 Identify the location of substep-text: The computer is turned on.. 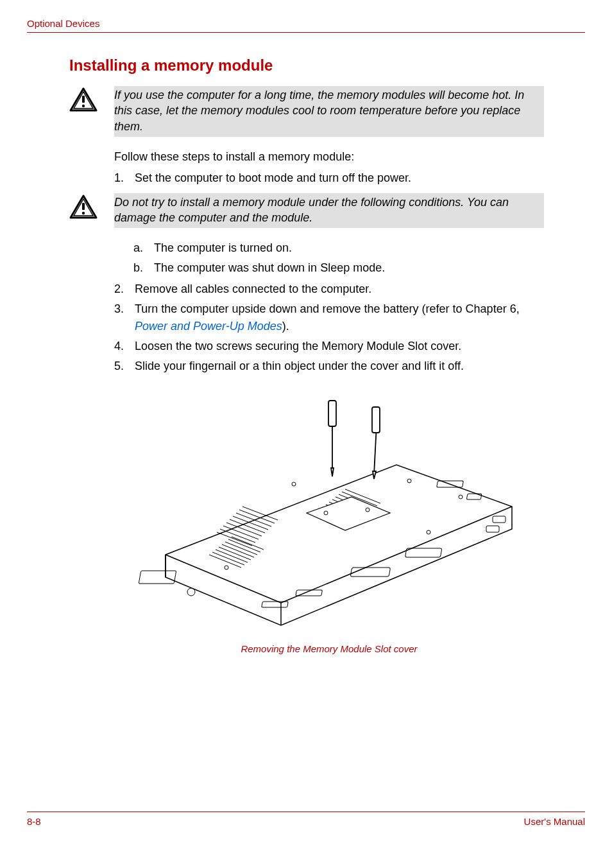
(223, 248).